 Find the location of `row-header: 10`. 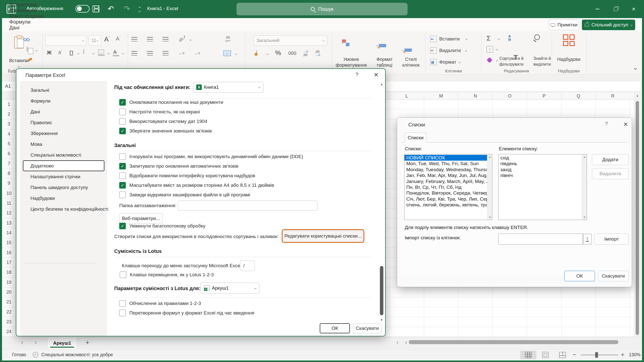

row-header: 10 is located at coordinates (9, 194).